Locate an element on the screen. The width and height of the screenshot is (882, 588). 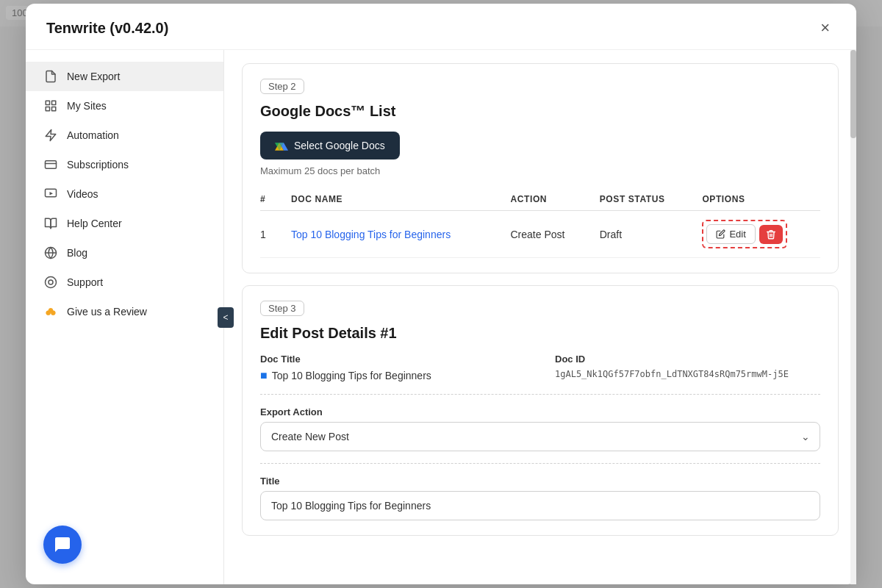
export-action-label: Export Action is located at coordinates (540, 412).